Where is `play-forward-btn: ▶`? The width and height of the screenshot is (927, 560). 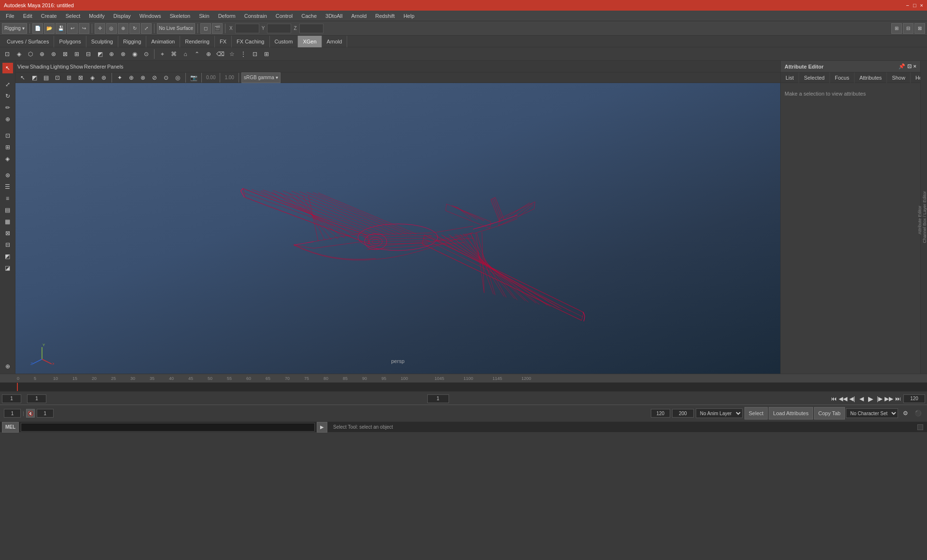
play-forward-btn: ▶ is located at coordinates (871, 399).